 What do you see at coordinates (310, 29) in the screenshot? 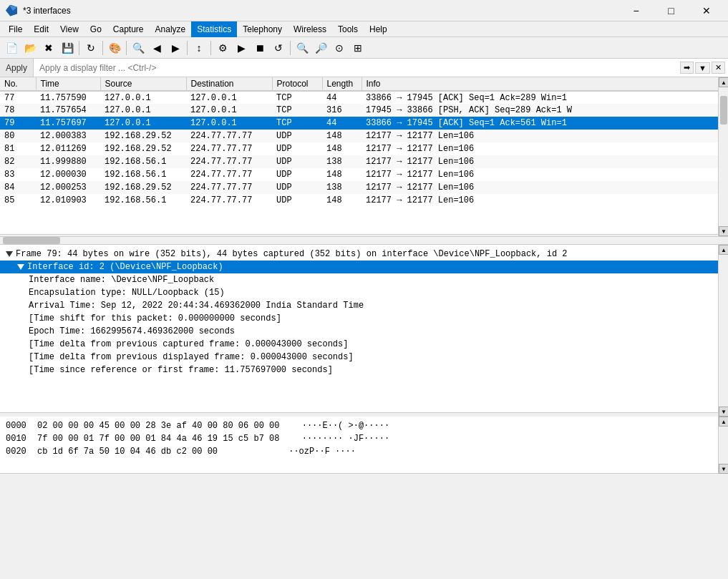
I see `menu-wireless: Wireless` at bounding box center [310, 29].